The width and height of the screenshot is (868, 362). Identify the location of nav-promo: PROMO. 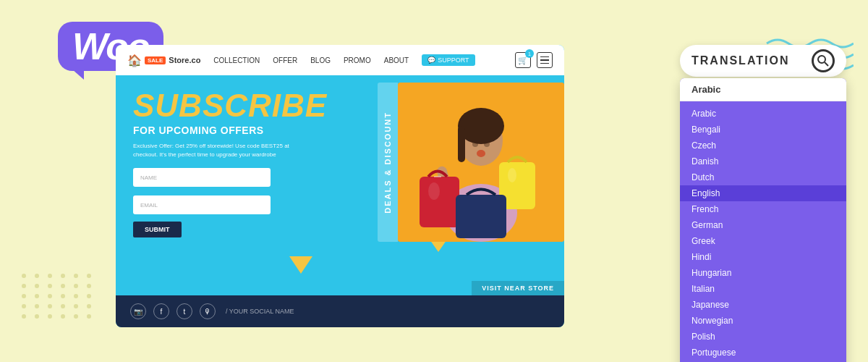
(357, 61).